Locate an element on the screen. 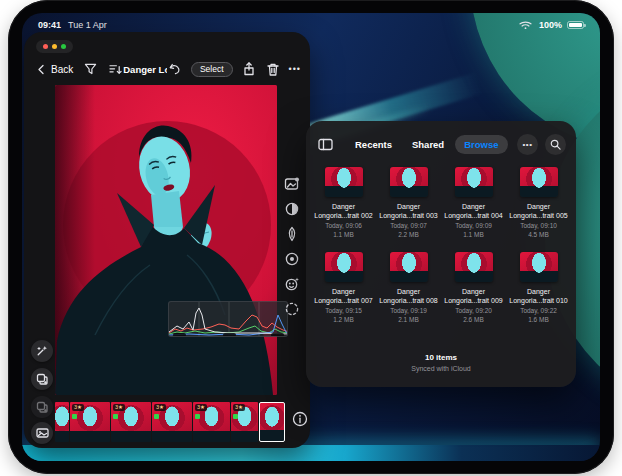 This screenshot has height=476, width=622. file-item: DangerLongoria...trait 007 Today, 09:151… is located at coordinates (344, 288).